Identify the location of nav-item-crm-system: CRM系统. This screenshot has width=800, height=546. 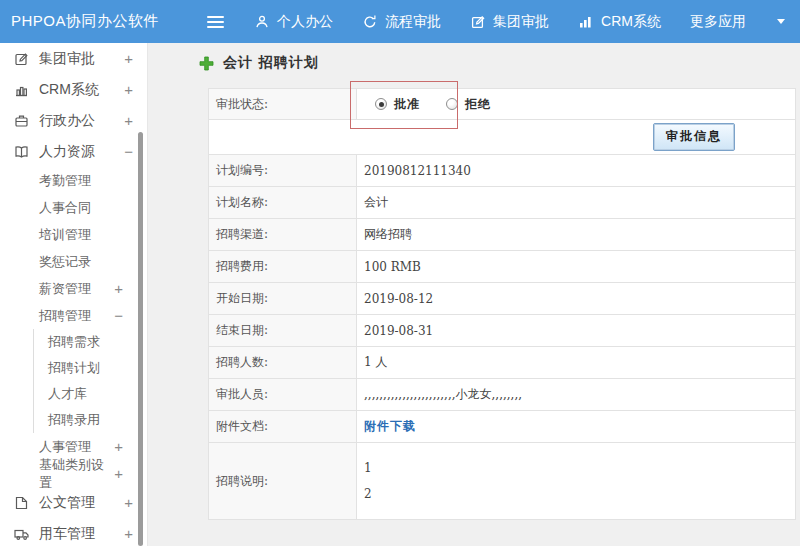
(620, 22).